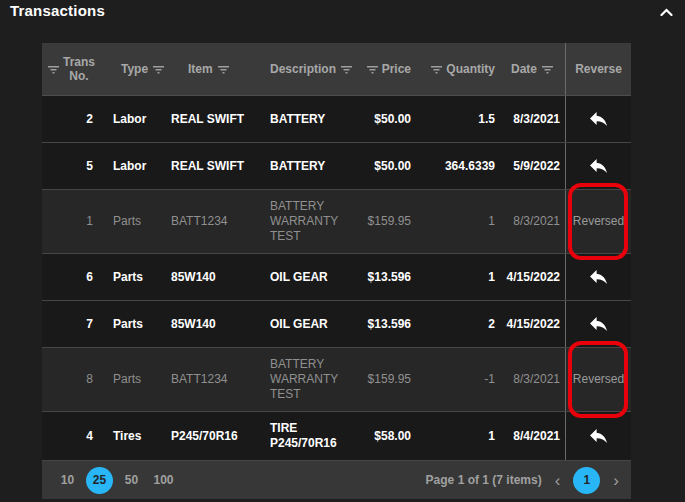 The height and width of the screenshot is (502, 685). What do you see at coordinates (396, 69) in the screenshot?
I see `column-label: Price` at bounding box center [396, 69].